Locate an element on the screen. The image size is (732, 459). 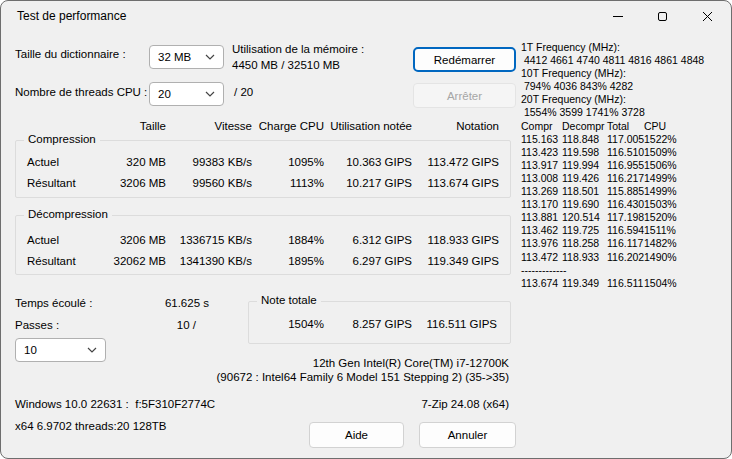
elapsed-label: Temps écoulé : is located at coordinates (54, 303).